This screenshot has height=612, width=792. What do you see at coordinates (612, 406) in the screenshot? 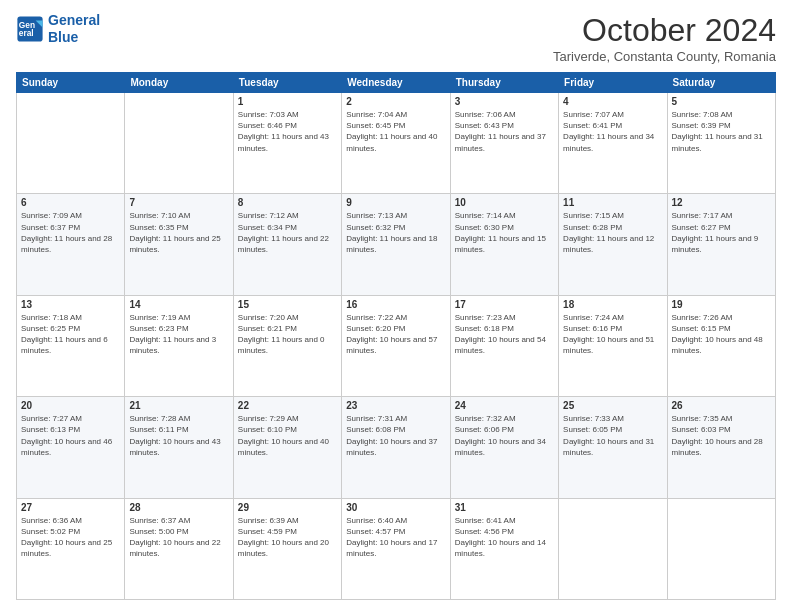
I see `day-number: 25` at bounding box center [612, 406].